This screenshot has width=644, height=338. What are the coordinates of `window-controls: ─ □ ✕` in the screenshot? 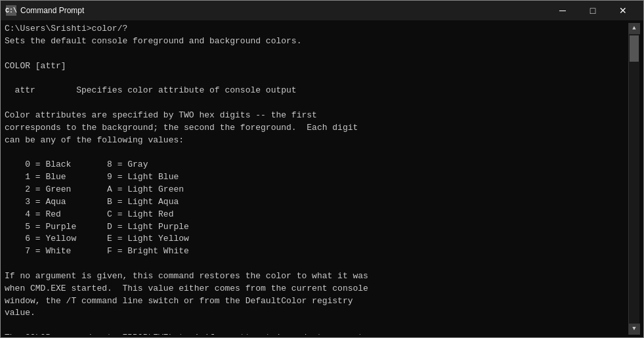 It's located at (593, 11).